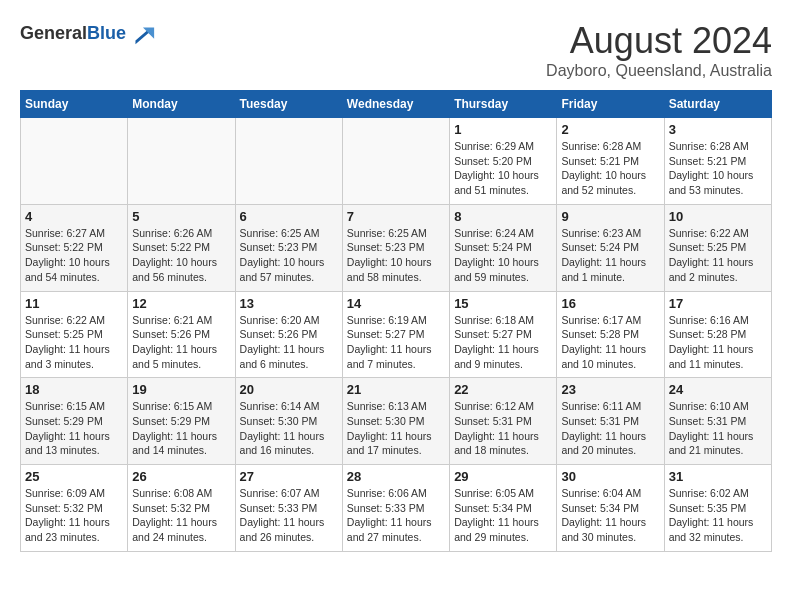 Image resolution: width=792 pixels, height=612 pixels. Describe the element at coordinates (504, 334) in the screenshot. I see `calendar-day-cell: 15Sunrise: 6:18 AMSunset: 5:27 PMDayligh…` at that location.